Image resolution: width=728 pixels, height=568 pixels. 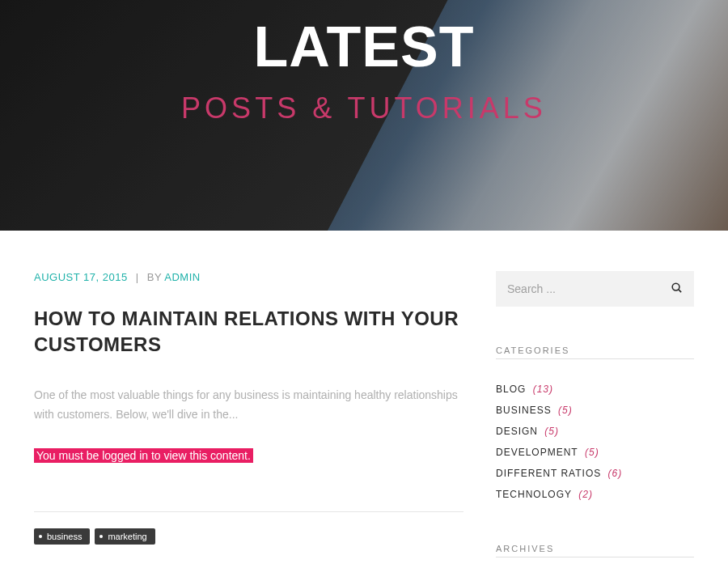 I want to click on category-name: TECHNOLOGY, so click(x=534, y=494).